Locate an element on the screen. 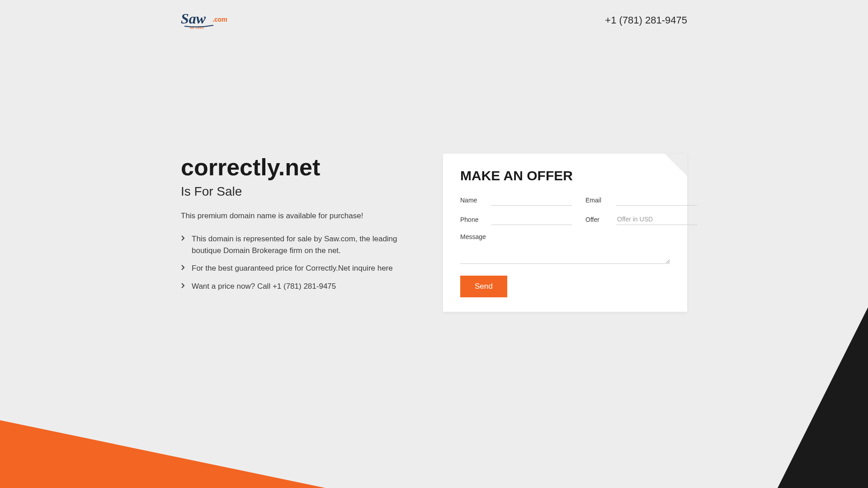 Image resolution: width=868 pixels, height=488 pixels. phone-label: Phone is located at coordinates (472, 220).